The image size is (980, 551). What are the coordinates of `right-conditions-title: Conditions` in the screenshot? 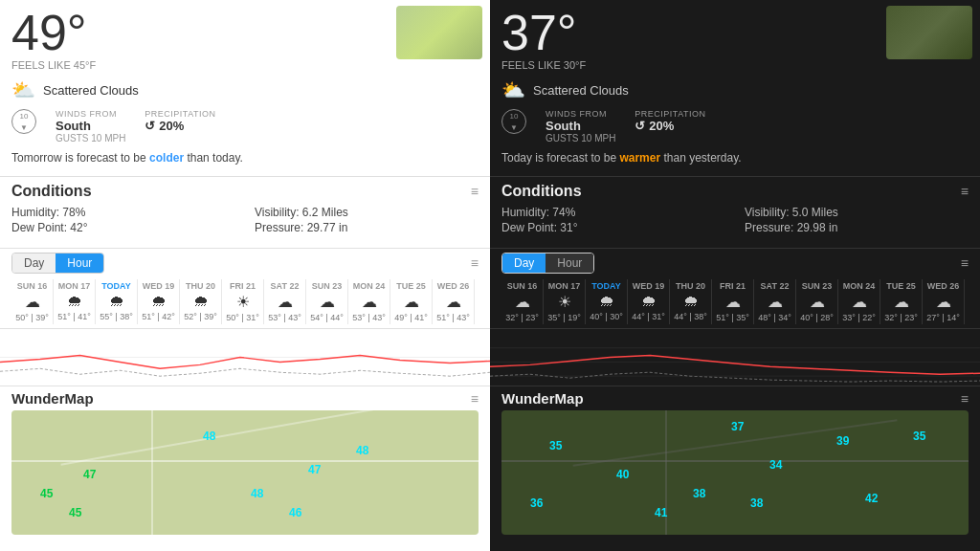 It's located at (542, 191).